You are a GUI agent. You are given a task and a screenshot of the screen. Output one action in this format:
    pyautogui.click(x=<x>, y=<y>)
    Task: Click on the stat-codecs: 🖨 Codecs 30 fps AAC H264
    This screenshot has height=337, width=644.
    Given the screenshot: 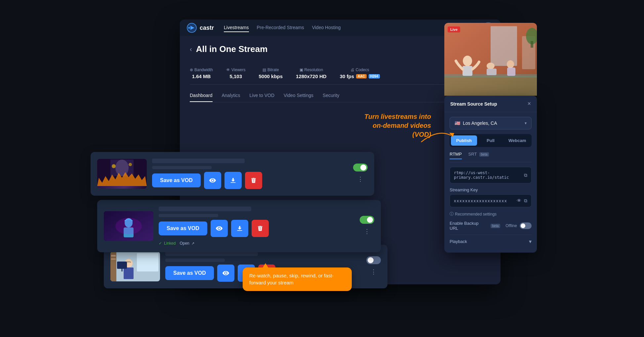 What is the action you would take?
    pyautogui.click(x=360, y=73)
    